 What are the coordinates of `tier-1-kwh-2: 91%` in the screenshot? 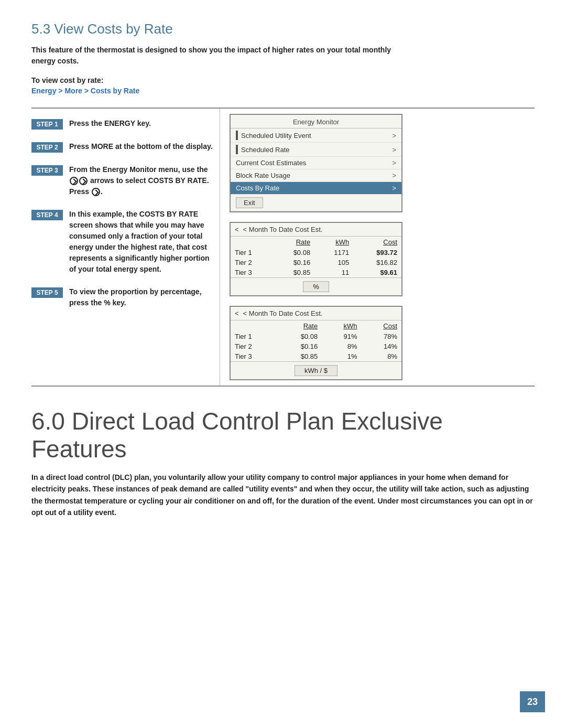 It's located at (342, 337).